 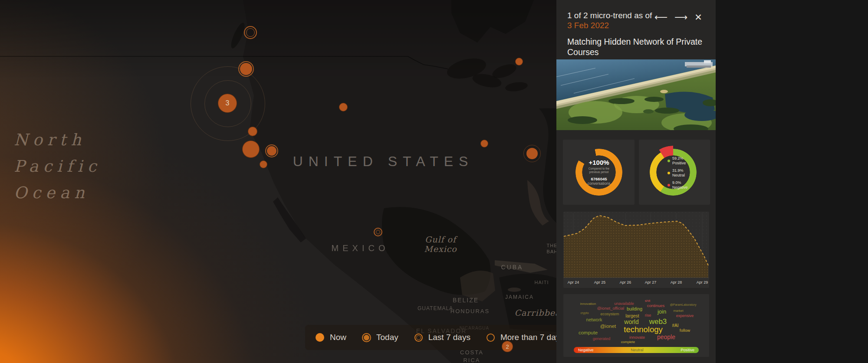 I want to click on legend-item-now: Now, so click(x=331, y=337).